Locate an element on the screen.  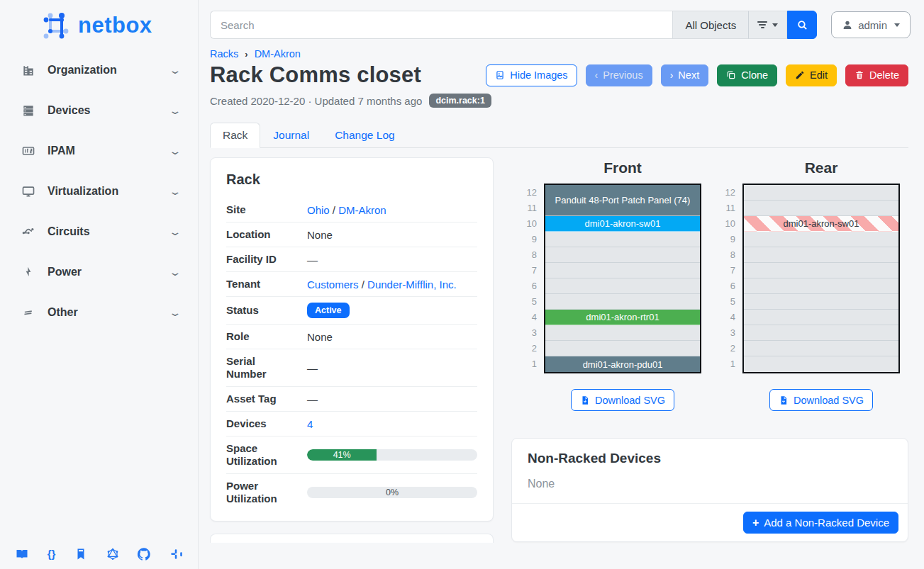
add-non-racked-device-button: + Add a Non-Racked Device is located at coordinates (821, 523).